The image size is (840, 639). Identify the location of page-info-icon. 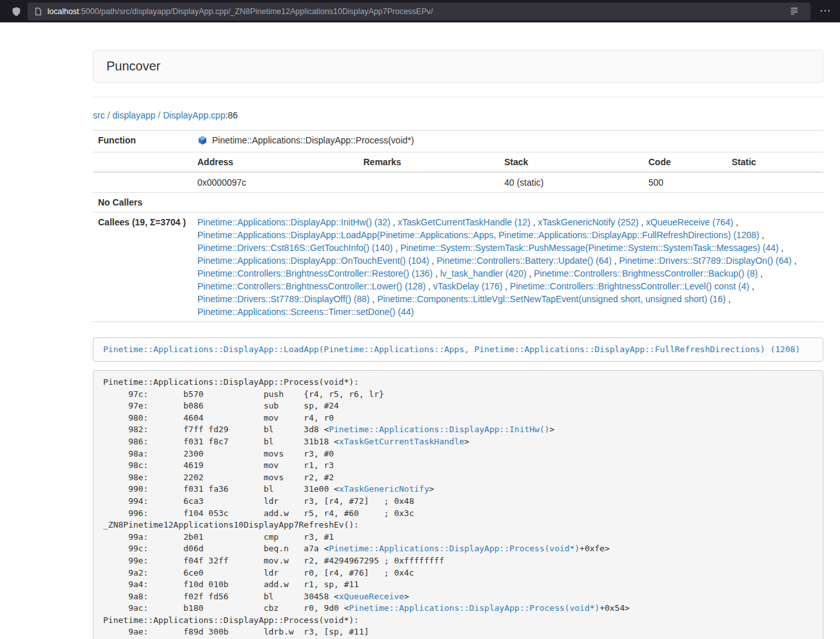
(38, 12).